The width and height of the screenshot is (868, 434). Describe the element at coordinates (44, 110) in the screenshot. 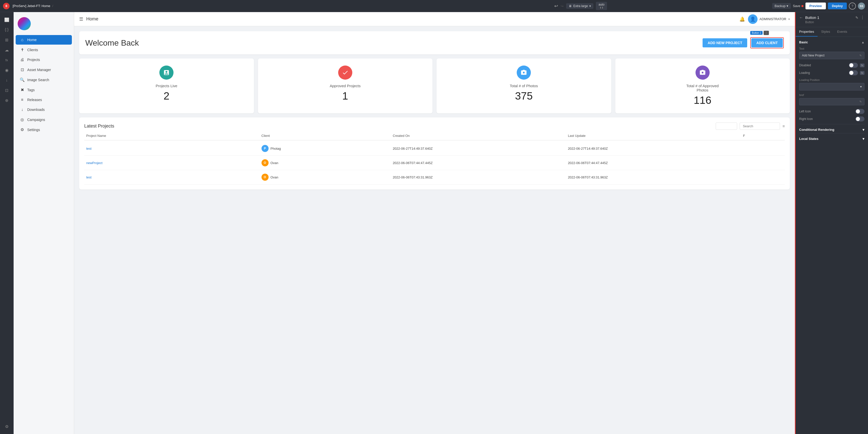

I see `sidebar-item-downloads: ↓ Downloads` at that location.